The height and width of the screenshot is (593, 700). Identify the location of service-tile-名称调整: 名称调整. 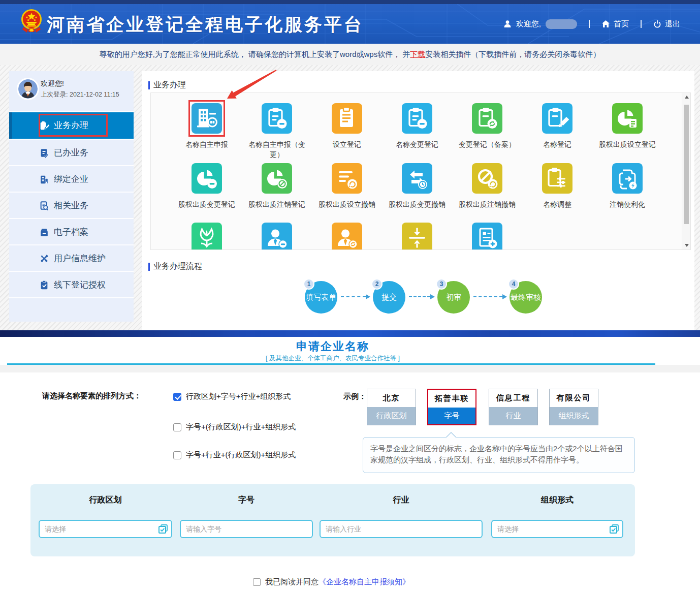
(557, 186).